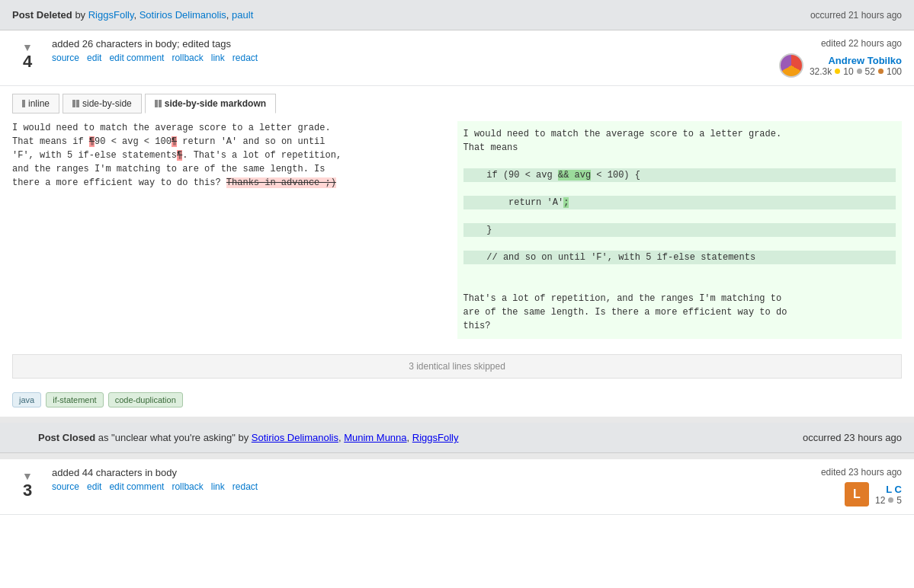 This screenshot has height=588, width=914. Describe the element at coordinates (900, 500) in the screenshot. I see `rev3-silver-count: 5` at that location.